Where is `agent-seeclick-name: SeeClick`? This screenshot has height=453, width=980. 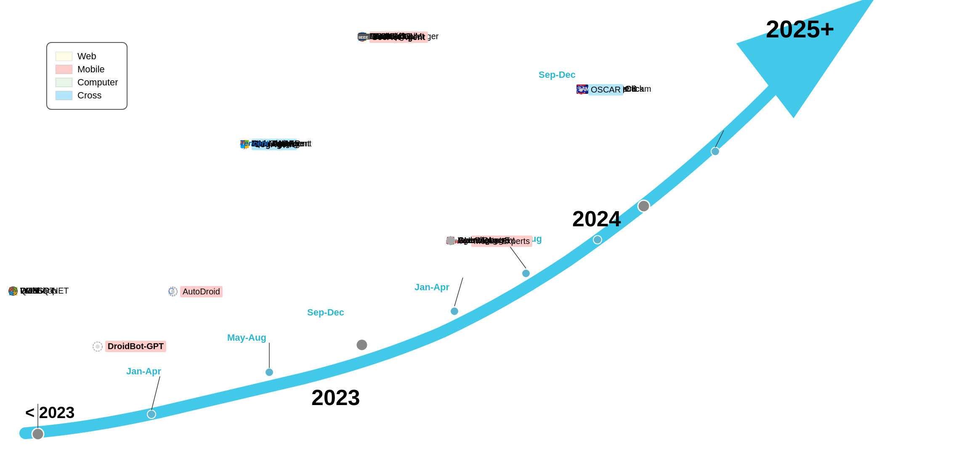
agent-seeclick-name: SeeClick is located at coordinates (390, 36).